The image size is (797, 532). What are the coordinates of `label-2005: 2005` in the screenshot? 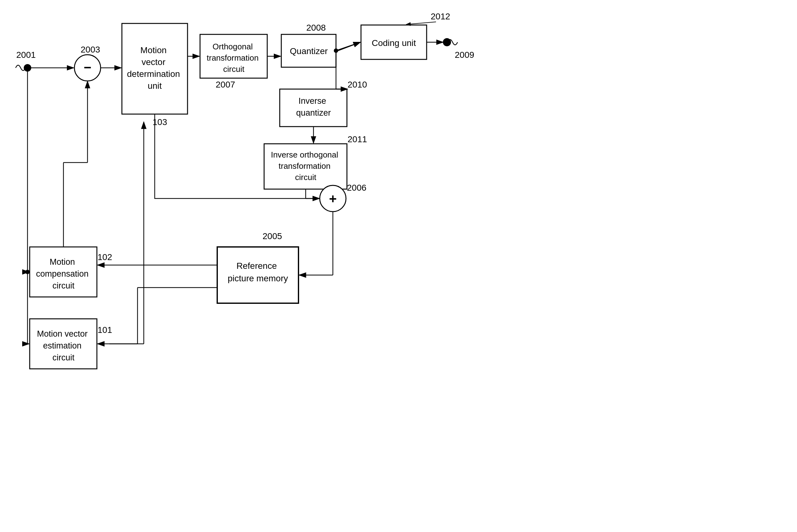 It's located at (272, 236).